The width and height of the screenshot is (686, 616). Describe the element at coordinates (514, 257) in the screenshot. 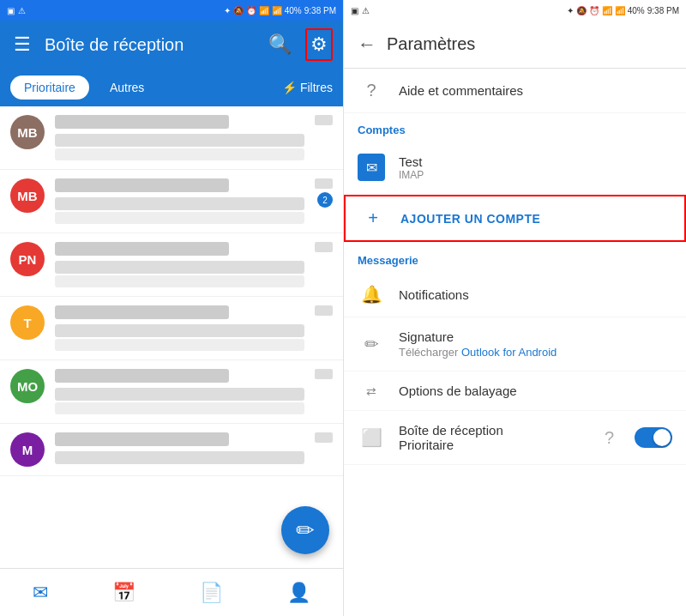

I see `section-messagerie: Messagerie` at that location.